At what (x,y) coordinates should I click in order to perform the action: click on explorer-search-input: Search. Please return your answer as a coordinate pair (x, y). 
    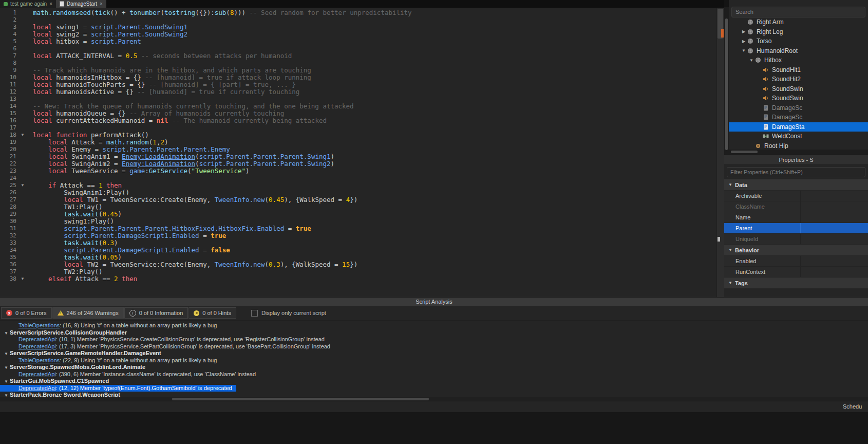
    Looking at the image, I should click on (798, 12).